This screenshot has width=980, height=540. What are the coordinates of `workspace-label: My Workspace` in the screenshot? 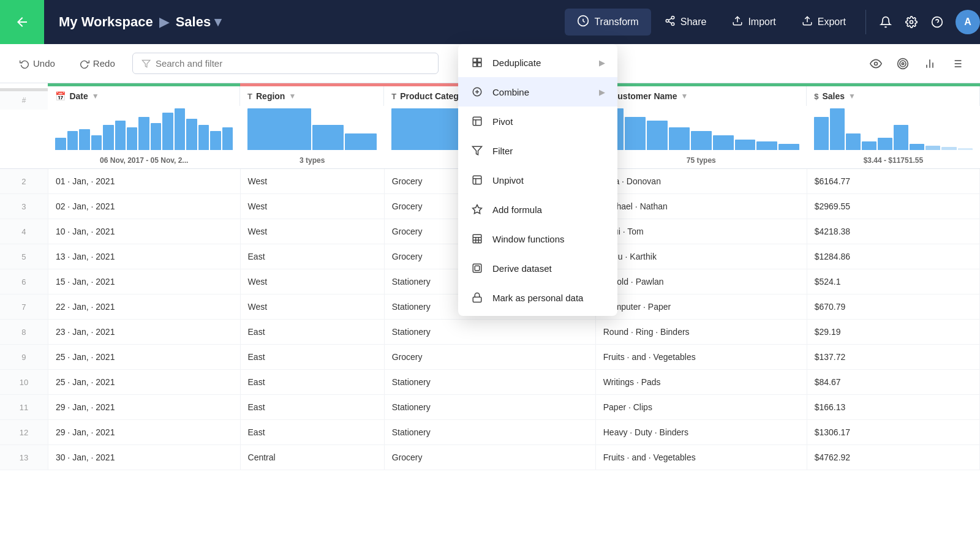 It's located at (106, 22).